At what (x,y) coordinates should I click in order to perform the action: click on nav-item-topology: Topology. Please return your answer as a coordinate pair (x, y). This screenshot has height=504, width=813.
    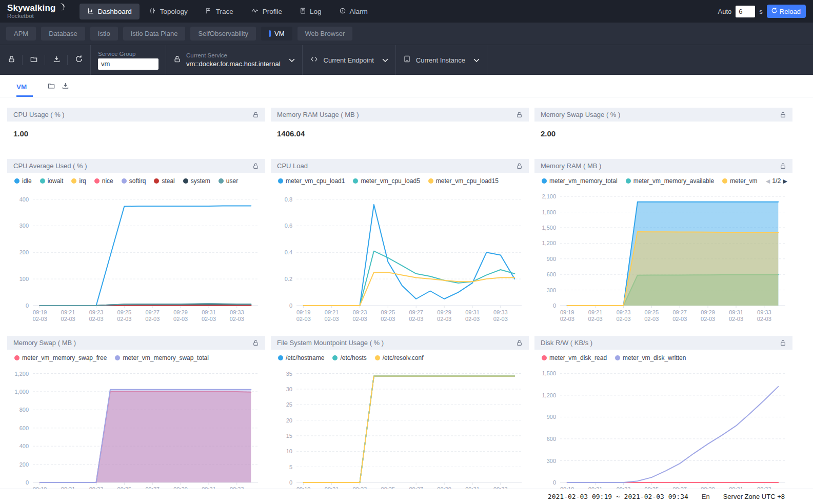
    Looking at the image, I should click on (168, 11).